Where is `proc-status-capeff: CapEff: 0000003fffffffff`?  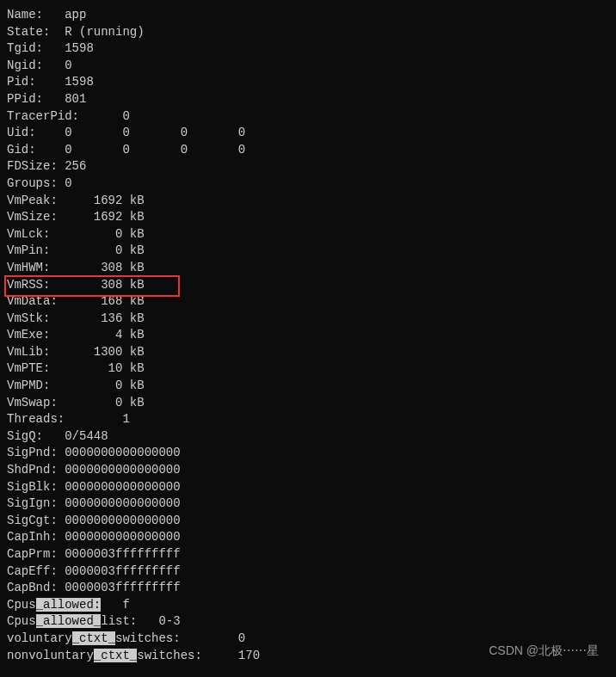 proc-status-capeff: CapEff: 0000003fffffffff is located at coordinates (308, 572).